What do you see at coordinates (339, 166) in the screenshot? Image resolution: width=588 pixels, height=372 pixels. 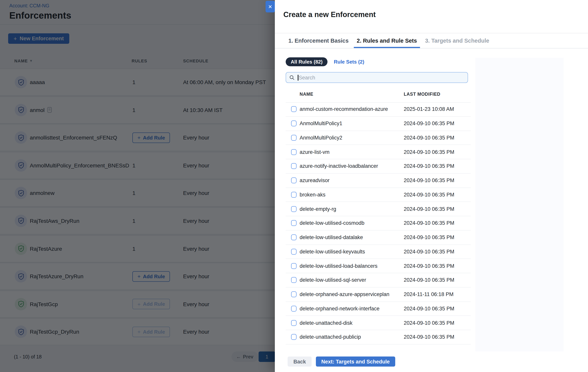 I see `rule-name: azure-notify-inactive-loadbalancer` at bounding box center [339, 166].